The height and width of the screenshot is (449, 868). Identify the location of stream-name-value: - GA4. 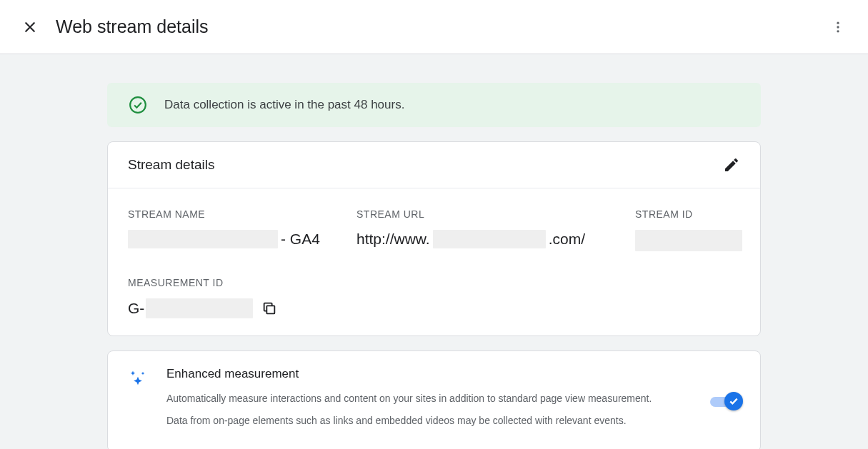
(242, 239).